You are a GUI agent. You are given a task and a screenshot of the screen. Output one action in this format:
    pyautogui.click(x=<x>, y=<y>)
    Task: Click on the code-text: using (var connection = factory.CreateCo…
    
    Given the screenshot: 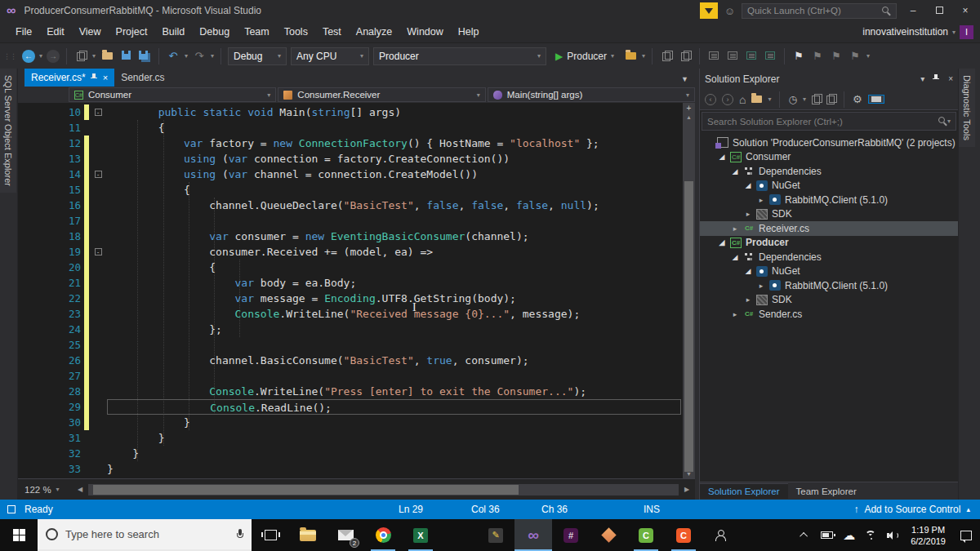 What is the action you would take?
    pyautogui.click(x=401, y=158)
    